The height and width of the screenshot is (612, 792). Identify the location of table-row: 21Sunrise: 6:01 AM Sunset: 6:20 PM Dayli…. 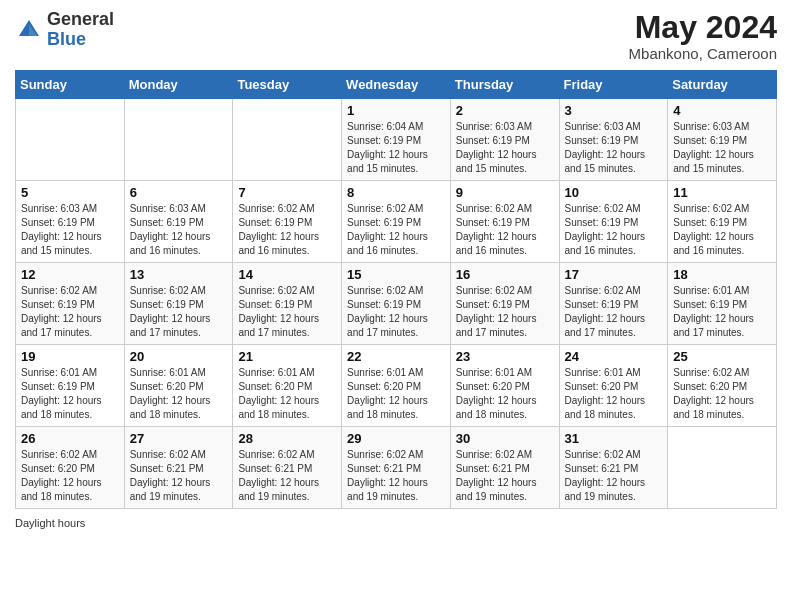
(288, 386).